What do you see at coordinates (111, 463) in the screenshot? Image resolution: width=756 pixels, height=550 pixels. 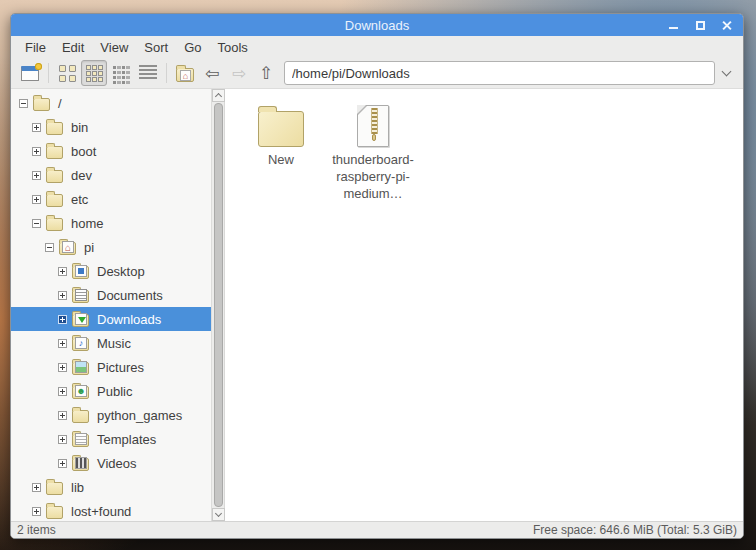 I see `tree-item-videos: Videos` at bounding box center [111, 463].